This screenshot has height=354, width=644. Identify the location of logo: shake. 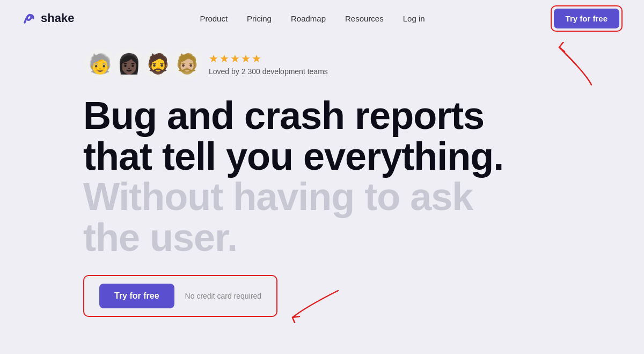
(48, 18).